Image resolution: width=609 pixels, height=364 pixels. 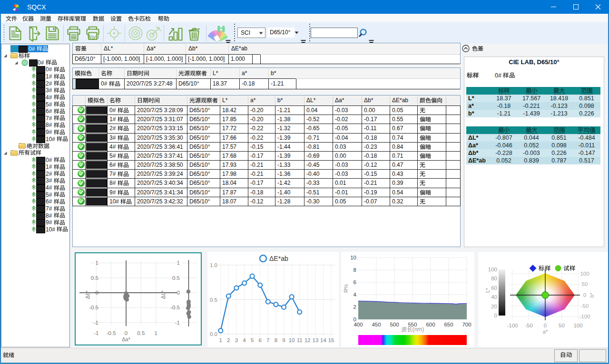 What do you see at coordinates (307, 340) in the screenshot?
I see `svg-text: 12` at bounding box center [307, 340].